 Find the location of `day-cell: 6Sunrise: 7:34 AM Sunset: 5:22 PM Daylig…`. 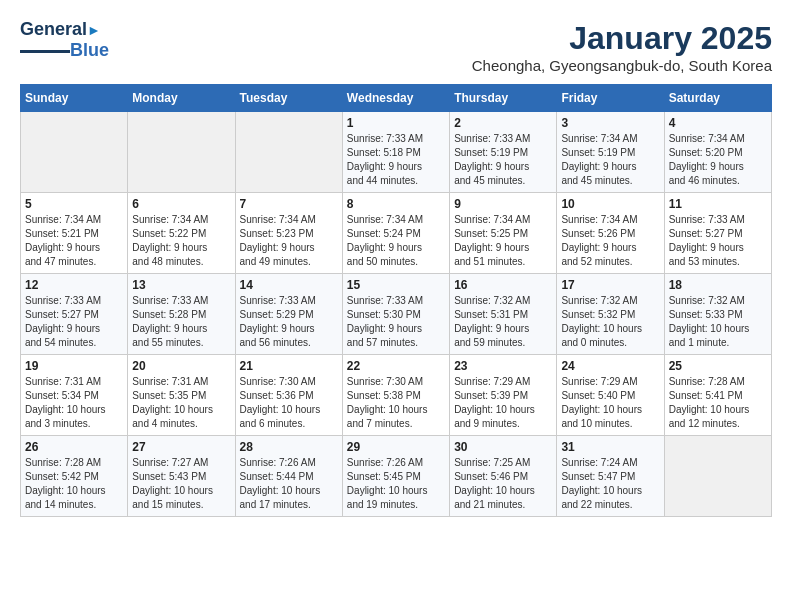

day-cell: 6Sunrise: 7:34 AM Sunset: 5:22 PM Daylig… is located at coordinates (182, 234).